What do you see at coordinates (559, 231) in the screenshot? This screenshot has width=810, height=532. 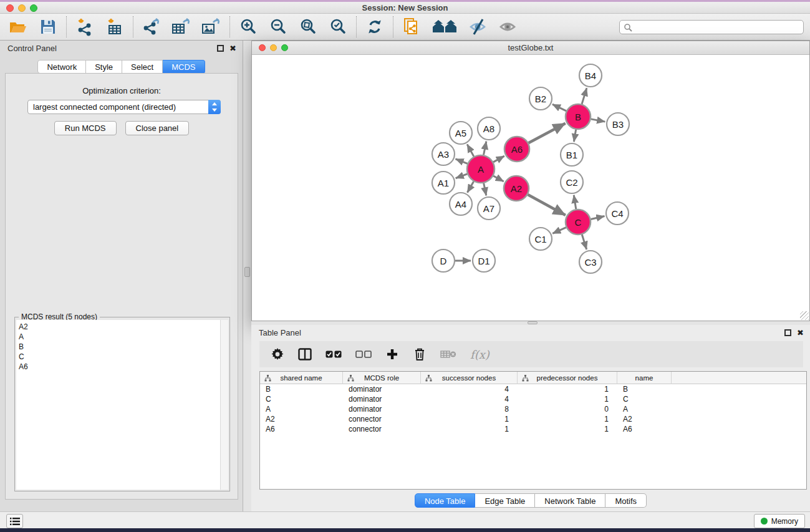 I see `edge-C-C1` at bounding box center [559, 231].